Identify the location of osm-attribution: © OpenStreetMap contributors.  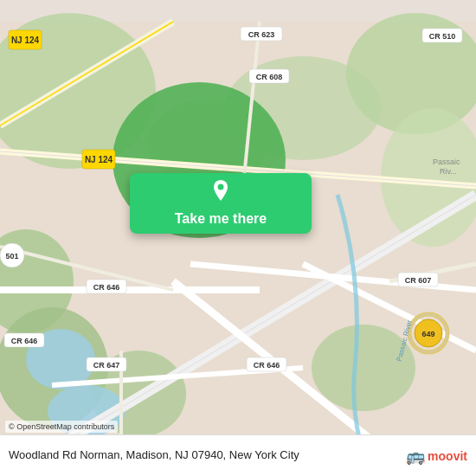
(61, 427).